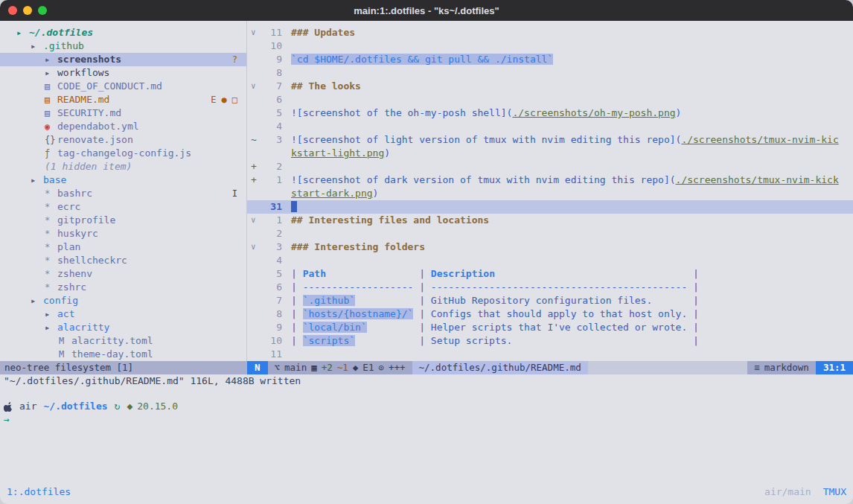 This screenshot has width=853, height=504. What do you see at coordinates (757, 368) in the screenshot?
I see `filetype-icon: ≡` at bounding box center [757, 368].